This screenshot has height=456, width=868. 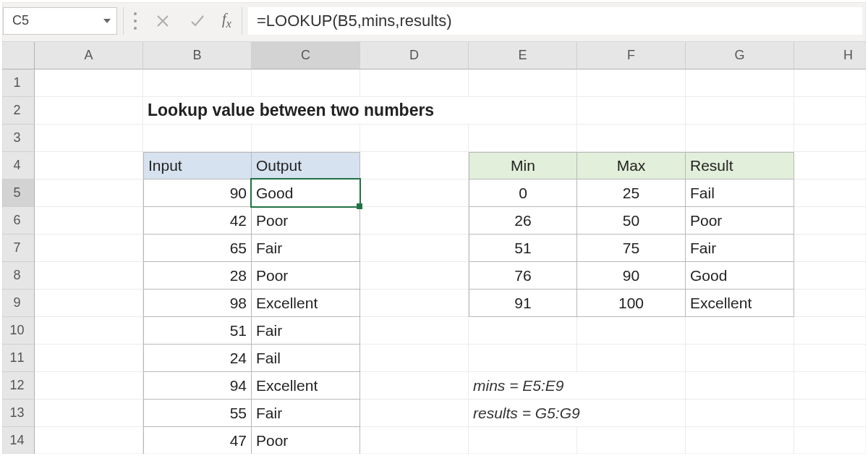 What do you see at coordinates (227, 21) in the screenshot?
I see `fx-icon: fx` at bounding box center [227, 21].